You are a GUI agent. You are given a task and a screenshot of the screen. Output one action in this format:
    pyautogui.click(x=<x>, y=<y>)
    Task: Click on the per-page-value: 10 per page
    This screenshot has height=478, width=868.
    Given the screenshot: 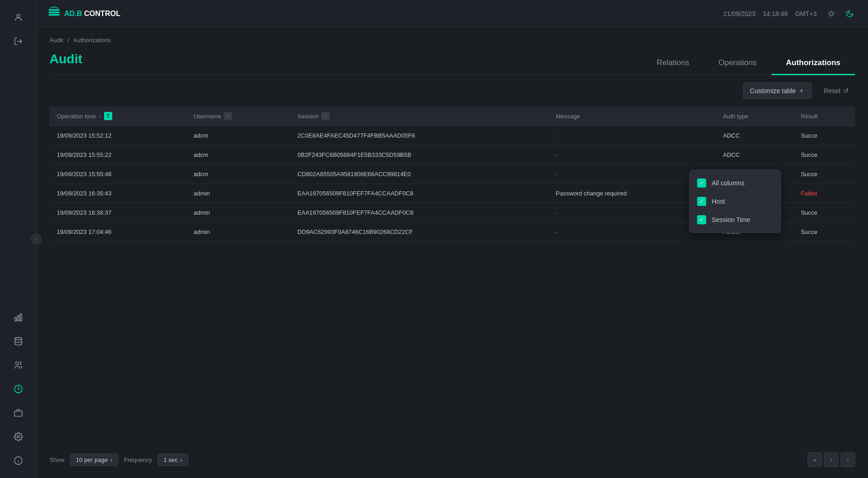 What is the action you would take?
    pyautogui.click(x=92, y=460)
    